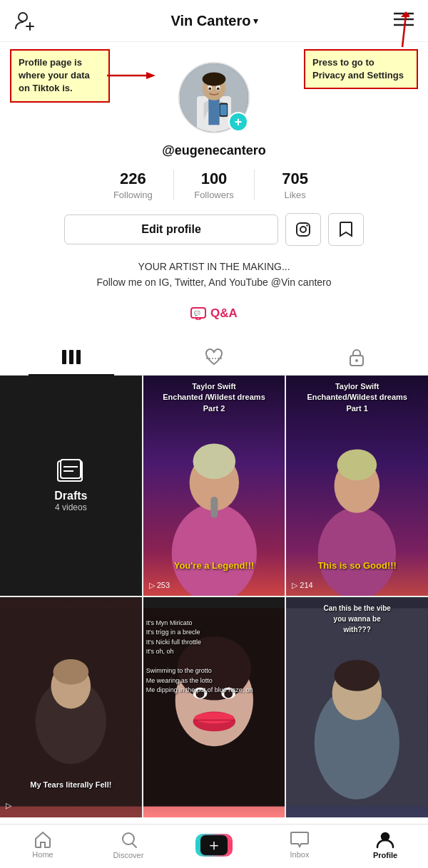 The width and height of the screenshot is (428, 868). What do you see at coordinates (385, 845) in the screenshot?
I see `nav-profile: Profile` at bounding box center [385, 845].